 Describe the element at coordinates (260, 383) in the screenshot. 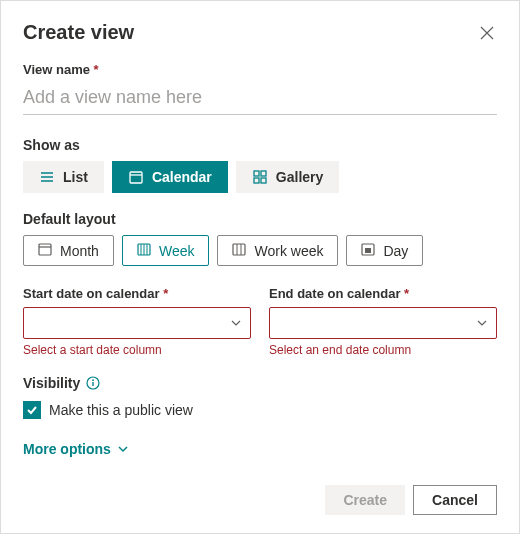

I see `visibility-header: Visibility` at that location.